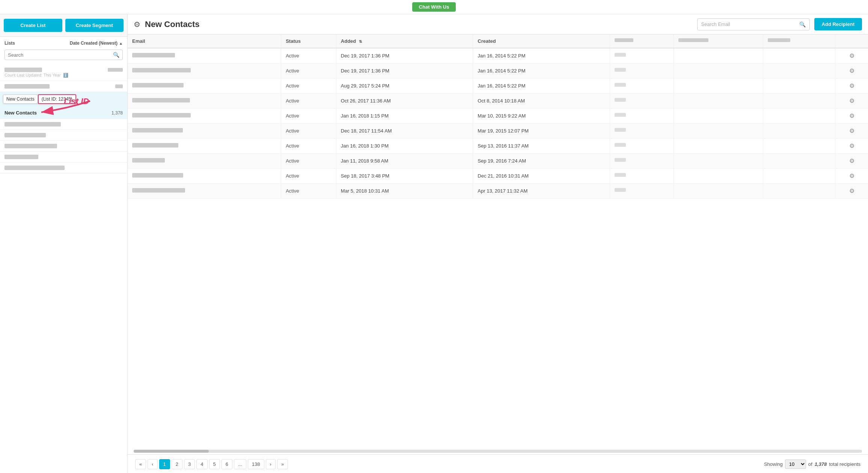 Image resolution: width=868 pixels, height=473 pixels. What do you see at coordinates (35, 168) in the screenshot?
I see `list-item-name` at bounding box center [35, 168].